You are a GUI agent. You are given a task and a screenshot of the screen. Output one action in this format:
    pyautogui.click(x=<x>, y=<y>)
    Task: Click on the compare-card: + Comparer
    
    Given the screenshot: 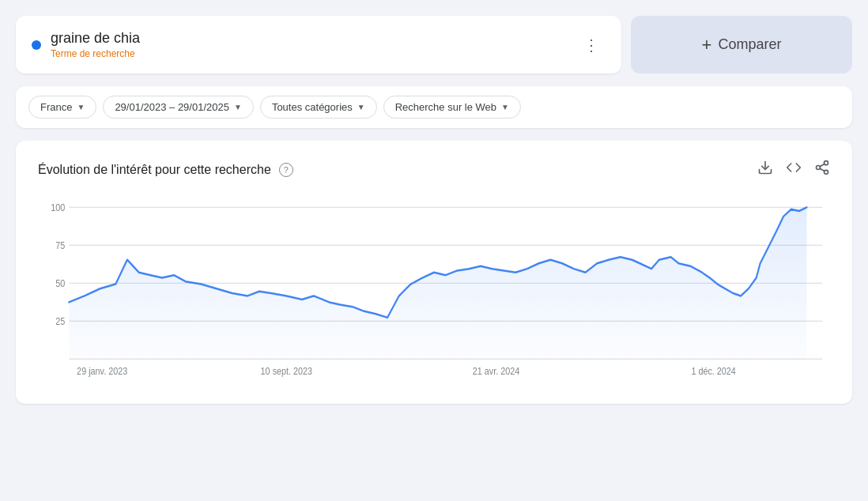 What is the action you would take?
    pyautogui.click(x=742, y=44)
    